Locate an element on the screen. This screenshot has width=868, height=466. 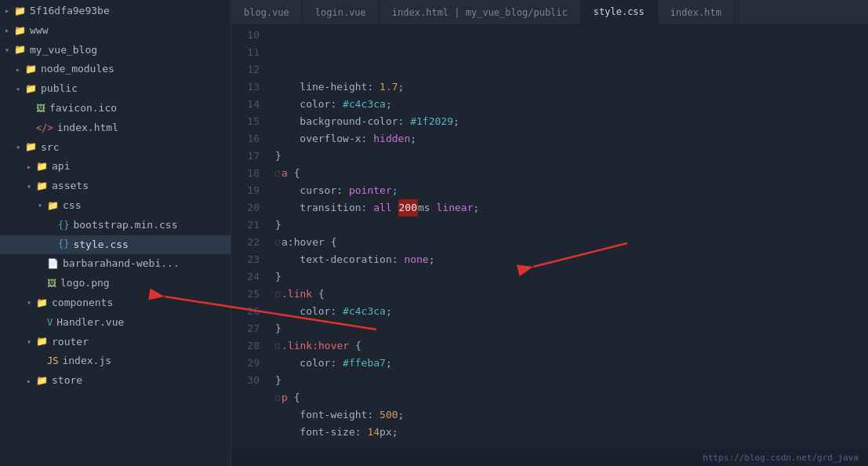
line-number-29: 29 is located at coordinates (245, 363).